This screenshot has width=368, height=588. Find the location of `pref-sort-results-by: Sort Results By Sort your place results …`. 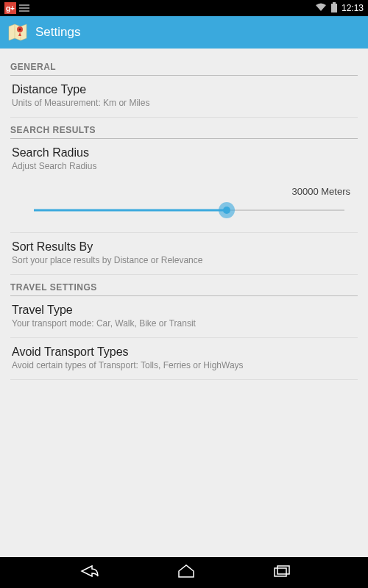

pref-sort-results-by: Sort Results By Sort your place results … is located at coordinates (184, 254).